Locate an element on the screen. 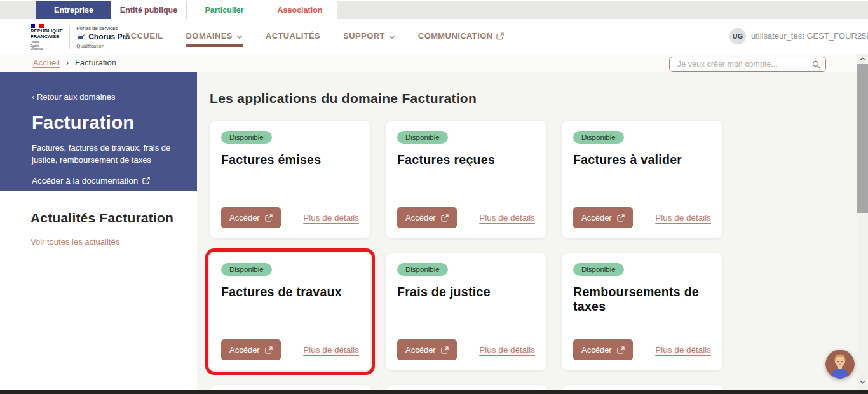 This screenshot has height=394, width=868. page-title: Les applications du domaine Facturation is located at coordinates (343, 98).